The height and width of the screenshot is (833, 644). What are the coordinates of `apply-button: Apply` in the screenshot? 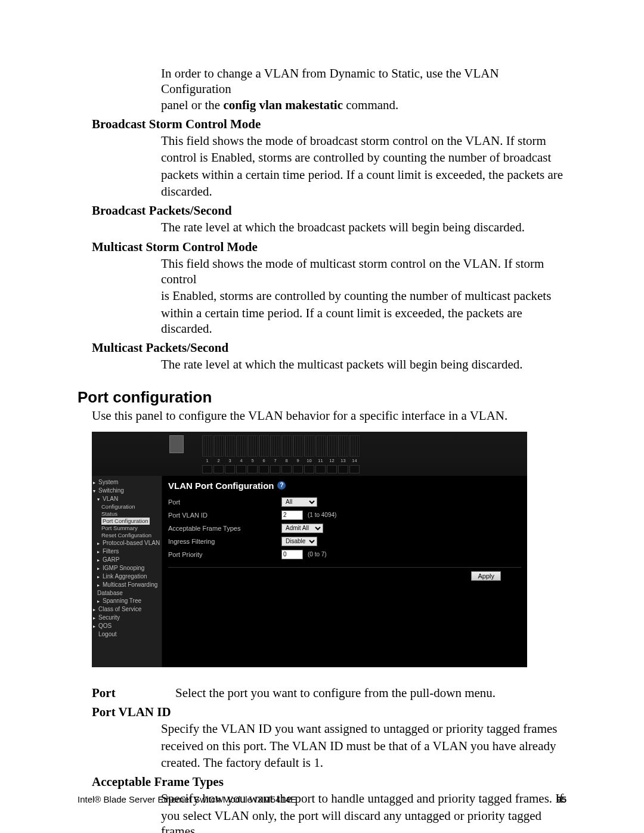 It's located at (486, 576).